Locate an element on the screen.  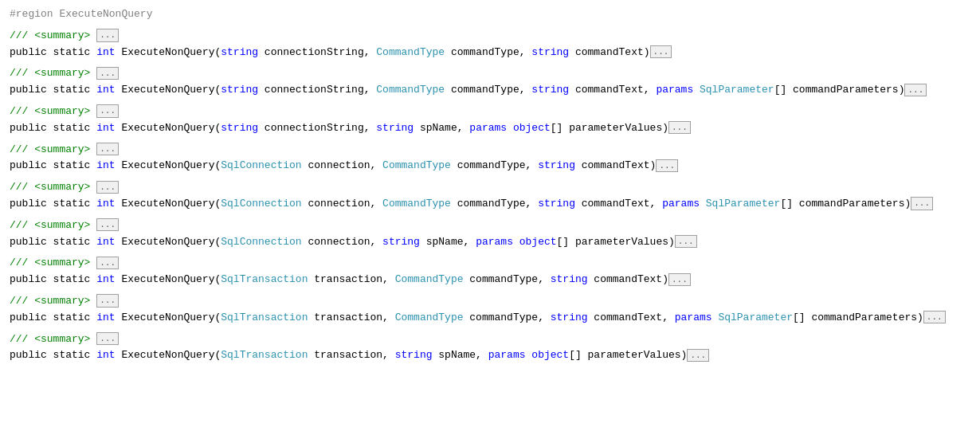
summary-0: /// <summary> ... is located at coordinates (490, 37).